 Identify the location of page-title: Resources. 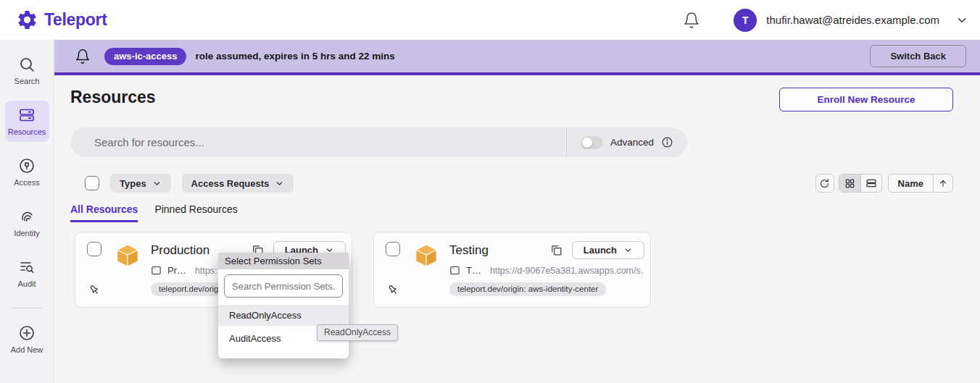
(113, 97).